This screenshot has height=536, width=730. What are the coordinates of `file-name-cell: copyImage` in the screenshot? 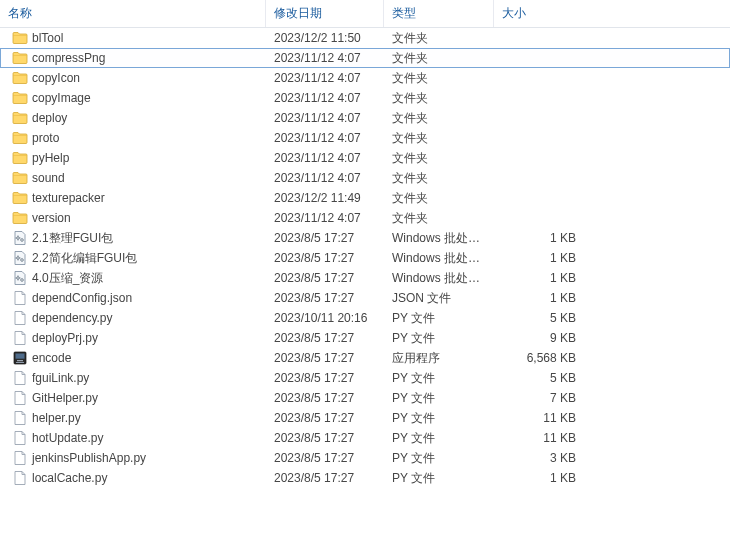 It's located at (135, 98).